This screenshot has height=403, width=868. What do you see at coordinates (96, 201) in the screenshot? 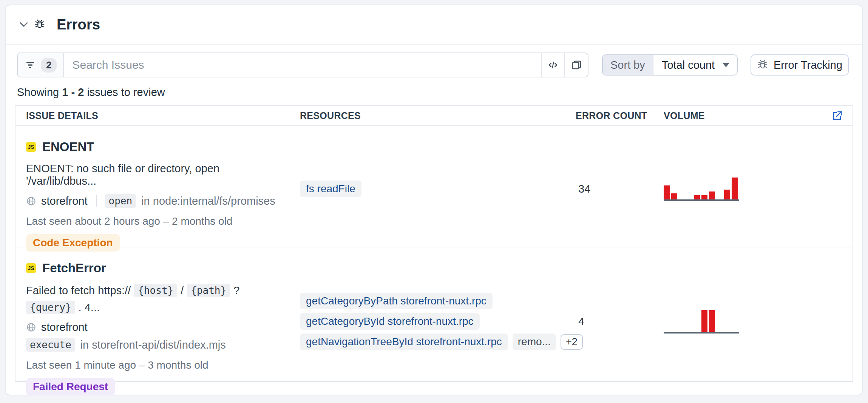
I see `meta-divider` at bounding box center [96, 201].